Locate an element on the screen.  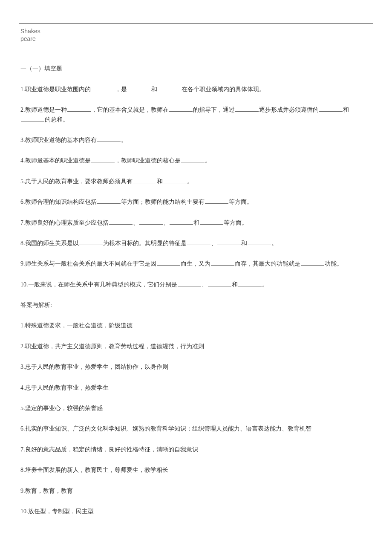
question-item: 3.教师职业道德的基本内容有。 is located at coordinates (197, 140).